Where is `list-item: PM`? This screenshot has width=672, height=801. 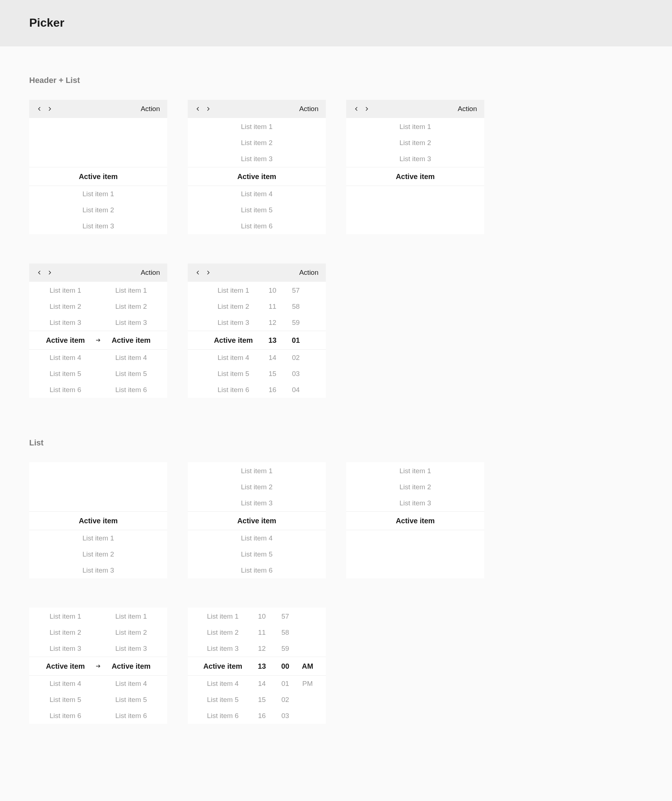 list-item: PM is located at coordinates (308, 684).